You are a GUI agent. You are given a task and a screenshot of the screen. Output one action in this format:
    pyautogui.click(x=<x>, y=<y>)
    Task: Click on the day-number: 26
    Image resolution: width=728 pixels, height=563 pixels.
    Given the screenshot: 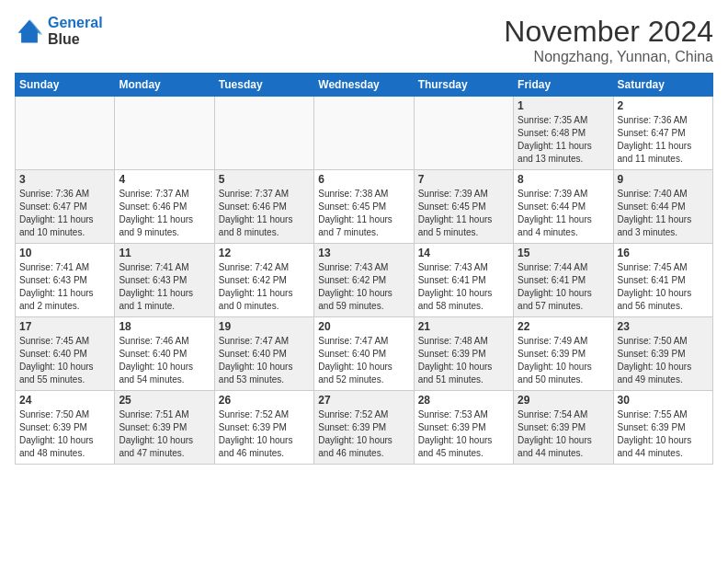 What is the action you would take?
    pyautogui.click(x=265, y=400)
    